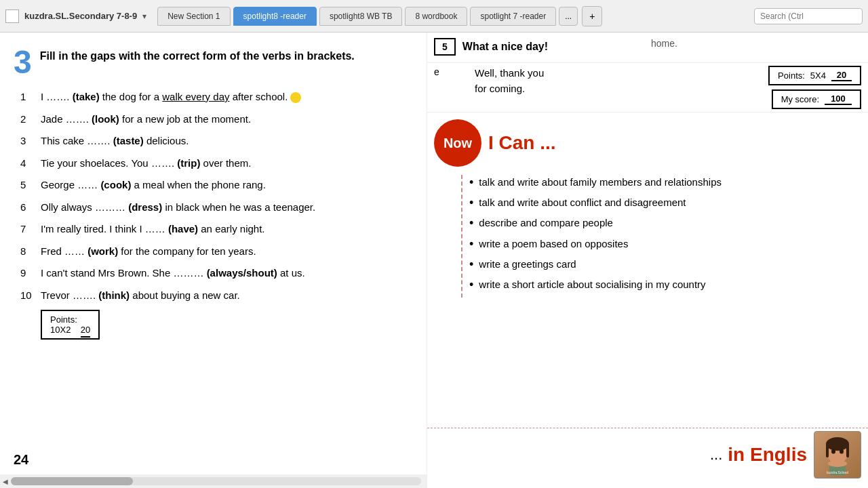  Describe the element at coordinates (85, 331) in the screenshot. I see `points-value-left: 20` at that location.